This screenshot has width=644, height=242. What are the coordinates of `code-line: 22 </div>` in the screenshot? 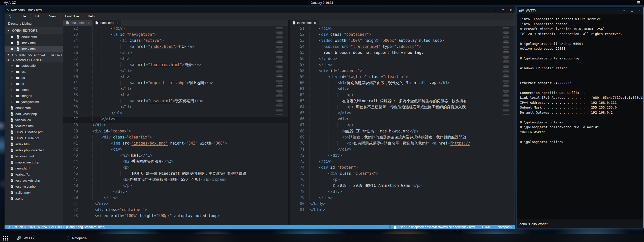 It's located at (176, 29).